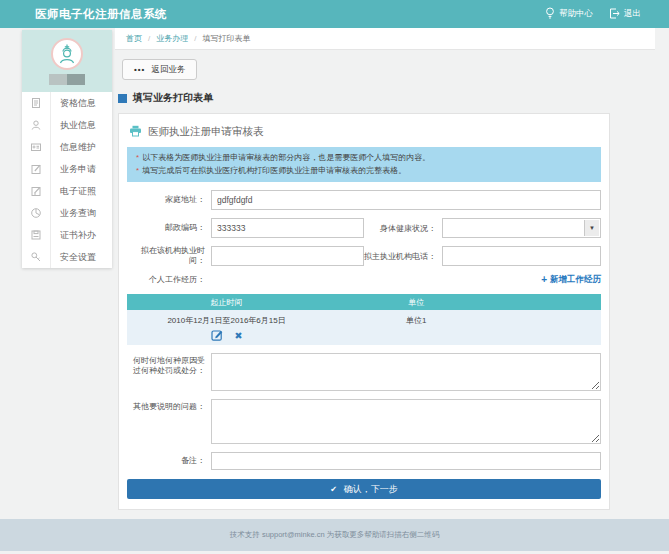 The image size is (669, 554). What do you see at coordinates (36, 125) in the screenshot?
I see `person-icon` at bounding box center [36, 125].